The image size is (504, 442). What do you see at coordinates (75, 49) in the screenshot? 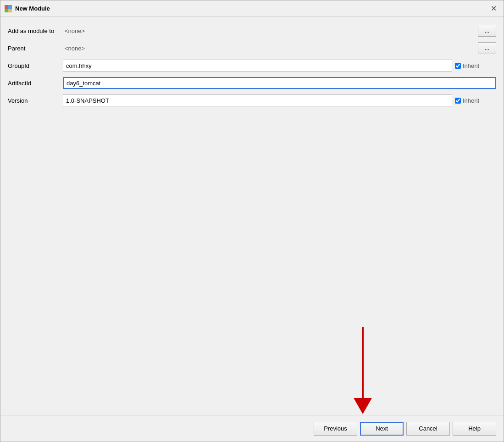
I see `parent-value: <none>` at bounding box center [75, 49].